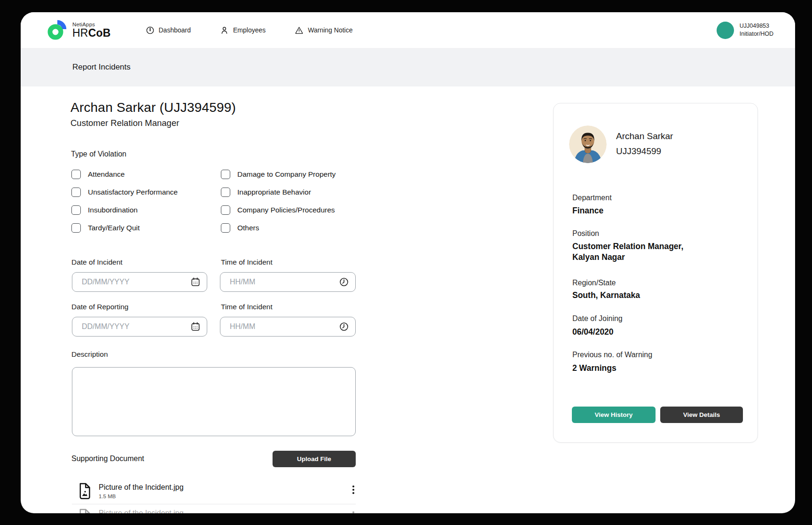 This screenshot has width=812, height=525. What do you see at coordinates (168, 30) in the screenshot?
I see `nav-dashboard: Dashboard` at bounding box center [168, 30].